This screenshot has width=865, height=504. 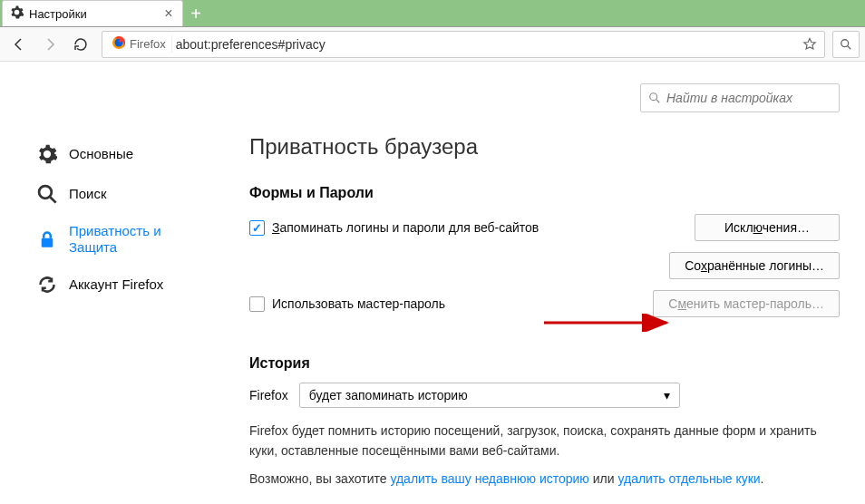 I want to click on remember-logins-checkbox: Запоминать логины и пароли для веб-сайто…, so click(x=394, y=228).